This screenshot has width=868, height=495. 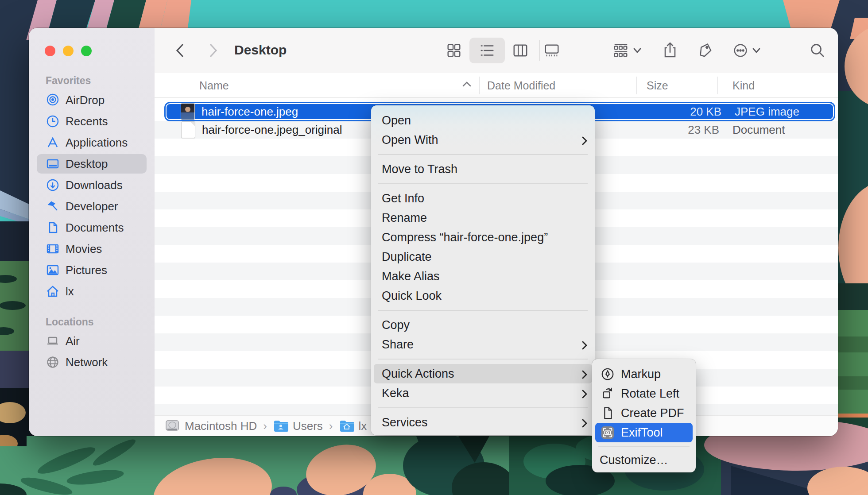 I want to click on quick-actions-submenu: Markup Rotate Left Create PDF ExifTool C…, so click(x=644, y=416).